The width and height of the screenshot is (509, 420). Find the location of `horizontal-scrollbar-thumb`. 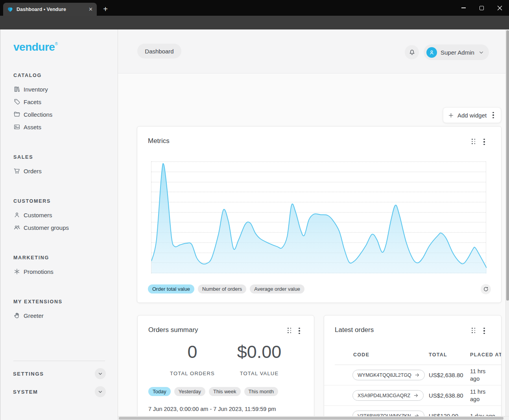

horizontal-scrollbar-thumb is located at coordinates (311, 418).